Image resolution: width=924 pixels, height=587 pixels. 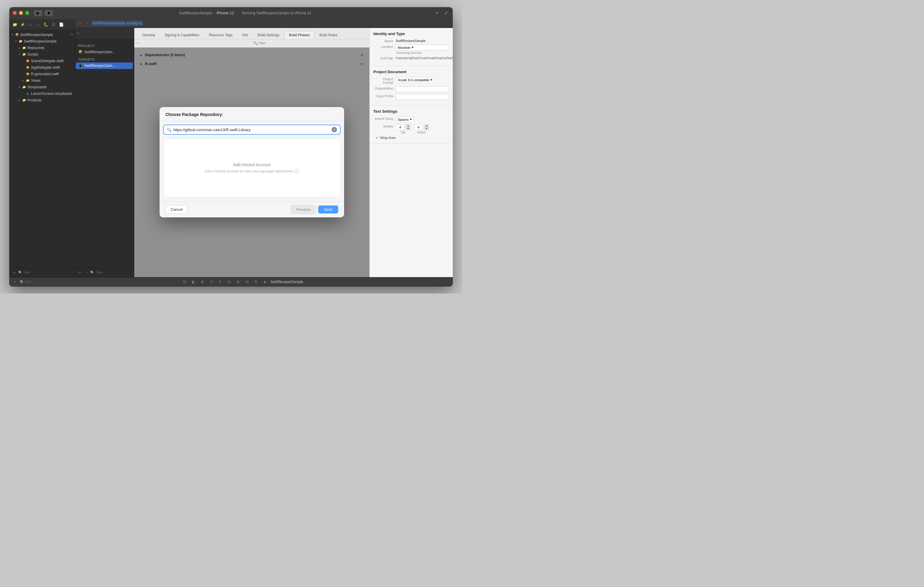 What do you see at coordinates (418, 127) in the screenshot?
I see `indent-value-input` at bounding box center [418, 127].